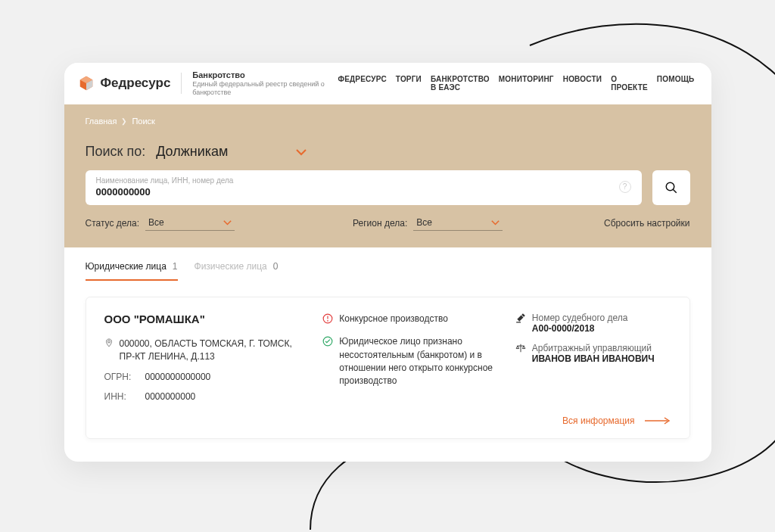  Describe the element at coordinates (101, 121) in the screenshot. I see `breadcrumb-home: Главная` at that location.